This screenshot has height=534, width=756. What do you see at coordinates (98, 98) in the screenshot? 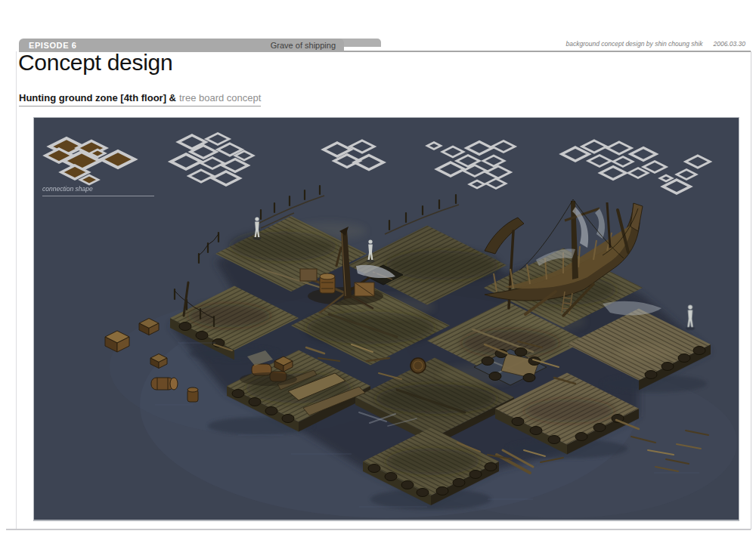
I see `subtitle-primary: Hunting ground zone [4th floor] &` at bounding box center [98, 98].